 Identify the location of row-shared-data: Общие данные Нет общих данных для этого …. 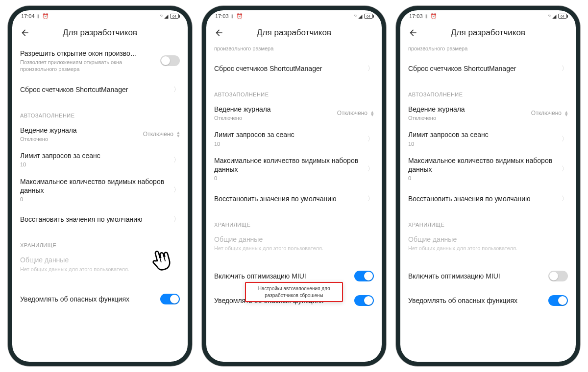
(488, 243).